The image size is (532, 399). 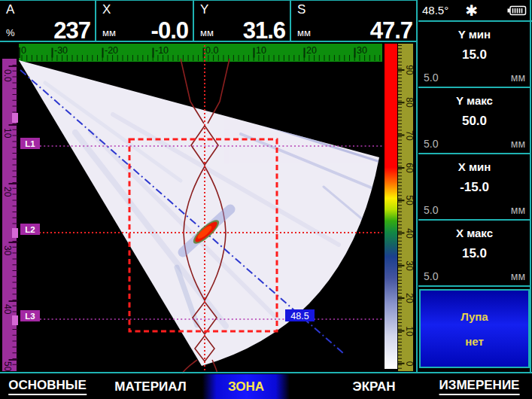 I want to click on s-label: S, so click(x=301, y=10).